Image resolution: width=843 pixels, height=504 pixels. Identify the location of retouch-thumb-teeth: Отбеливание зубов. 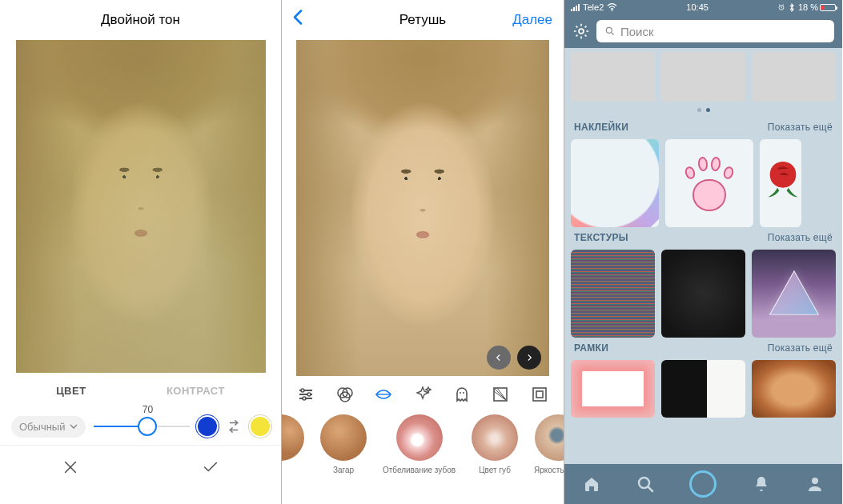
(419, 445).